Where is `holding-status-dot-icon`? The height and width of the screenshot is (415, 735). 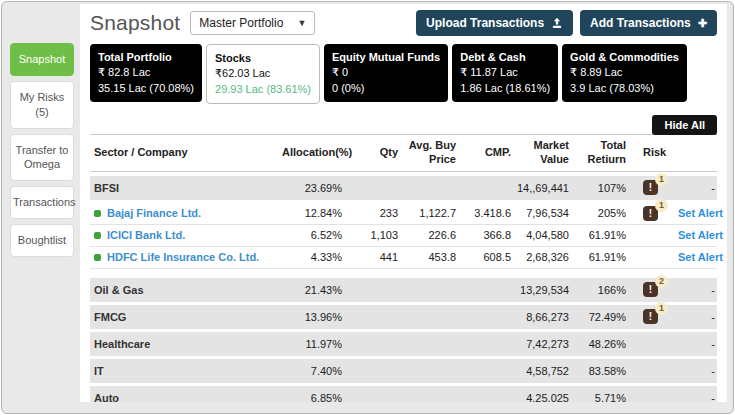 holding-status-dot-icon is located at coordinates (98, 236).